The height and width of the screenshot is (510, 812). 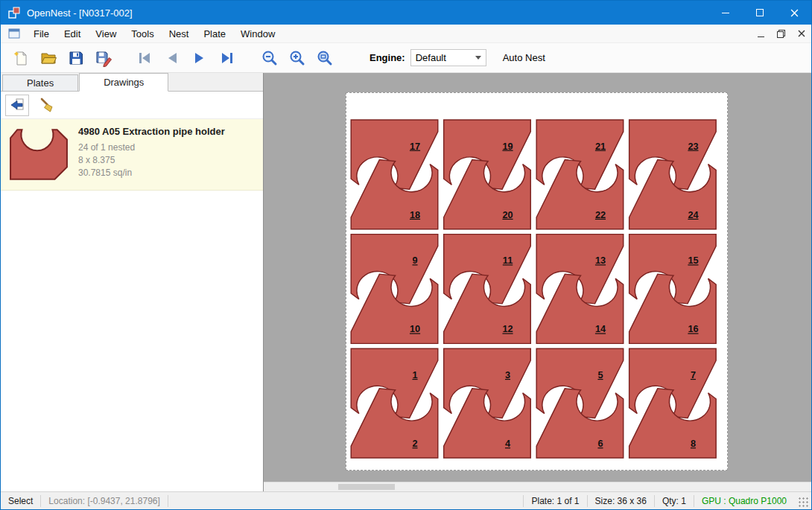 I want to click on menu-item-edit: Edit, so click(x=72, y=34).